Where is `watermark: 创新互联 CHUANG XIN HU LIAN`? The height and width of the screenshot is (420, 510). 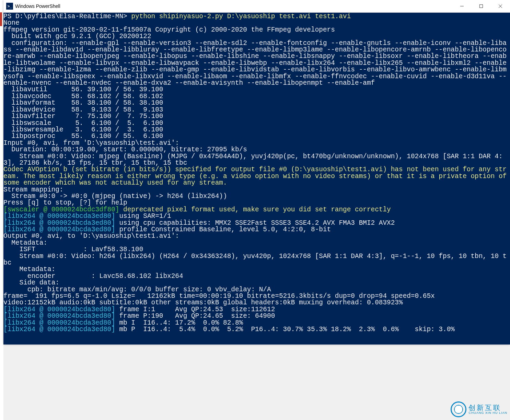
watermark: 创新互联 CHUANG XIN HU LIAN is located at coordinates (479, 409).